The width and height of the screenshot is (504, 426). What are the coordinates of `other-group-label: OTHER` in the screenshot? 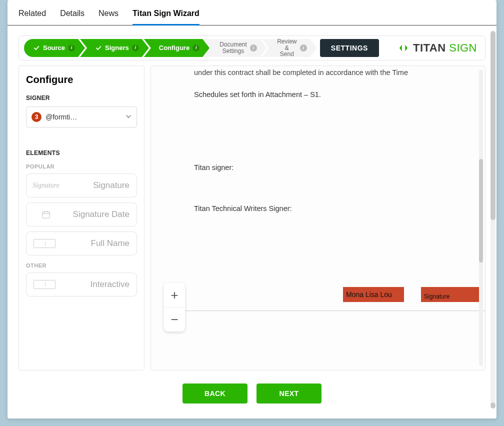 It's located at (82, 266).